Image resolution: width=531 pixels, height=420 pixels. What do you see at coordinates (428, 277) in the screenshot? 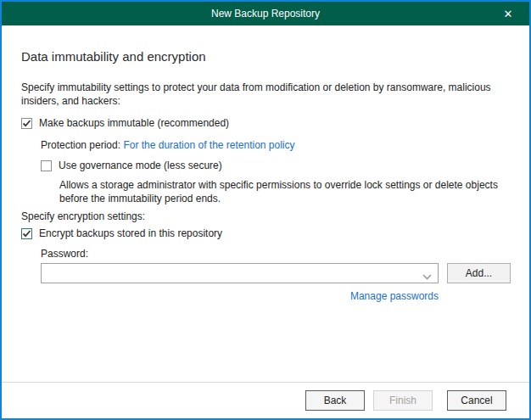
I see `chevron-down-icon` at bounding box center [428, 277].